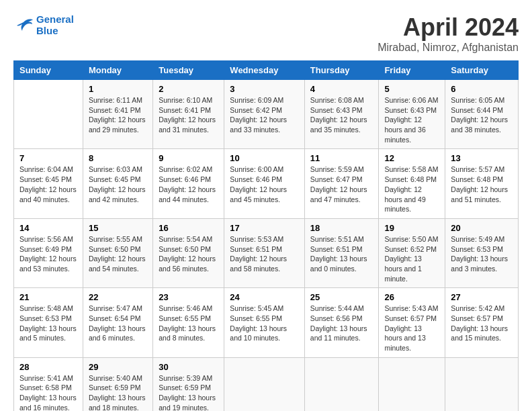  I want to click on day-number: 12, so click(412, 158).